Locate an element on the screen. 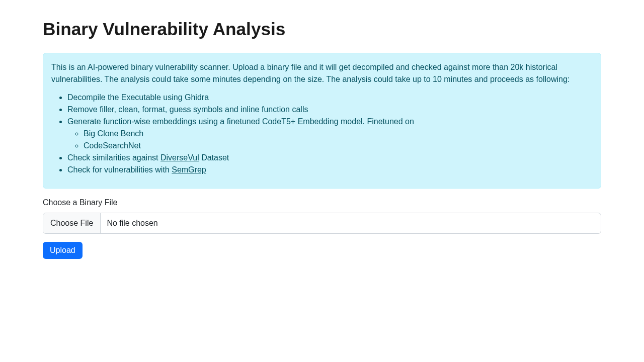 Image resolution: width=644 pixels, height=362 pixels. file-input: Choose File No file chosen is located at coordinates (322, 223).